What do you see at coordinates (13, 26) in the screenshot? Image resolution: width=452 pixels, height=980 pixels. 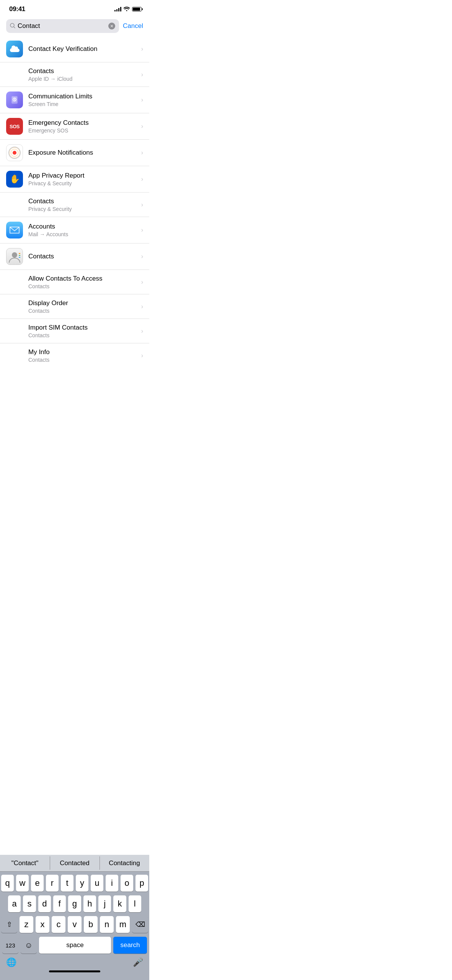 I see `search-icon` at bounding box center [13, 26].